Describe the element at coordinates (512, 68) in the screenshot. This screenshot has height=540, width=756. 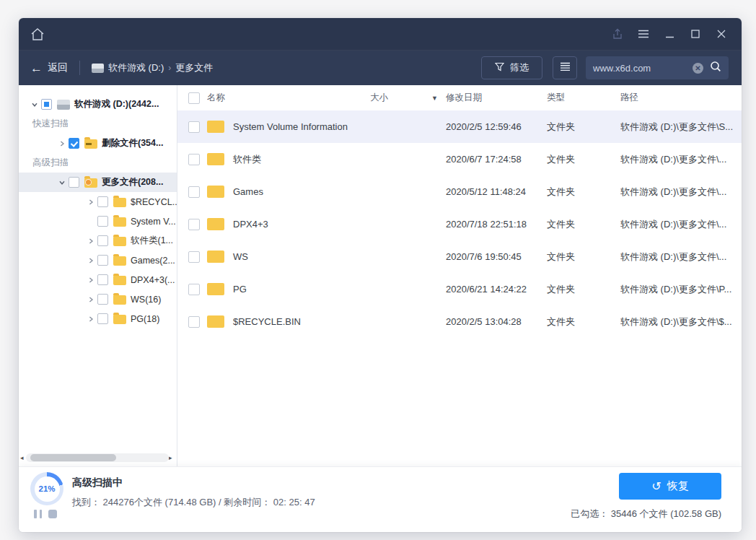
I see `filter-button: 筛选` at that location.